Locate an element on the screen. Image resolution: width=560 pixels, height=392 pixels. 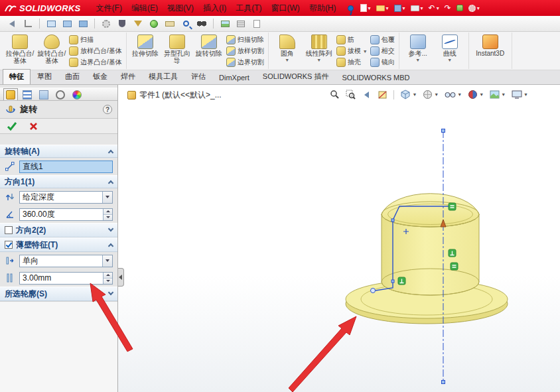
tab-sheet-metal: 钣金 is located at coordinates (100, 77).